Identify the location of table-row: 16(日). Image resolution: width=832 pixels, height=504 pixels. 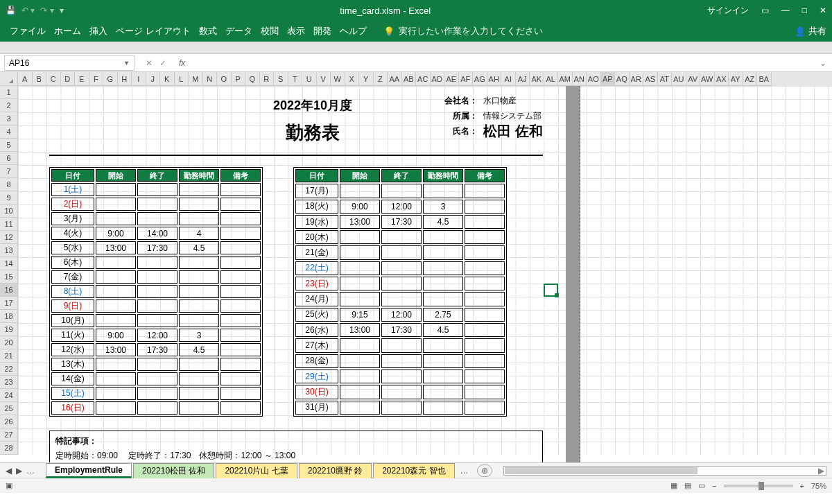
(156, 408).